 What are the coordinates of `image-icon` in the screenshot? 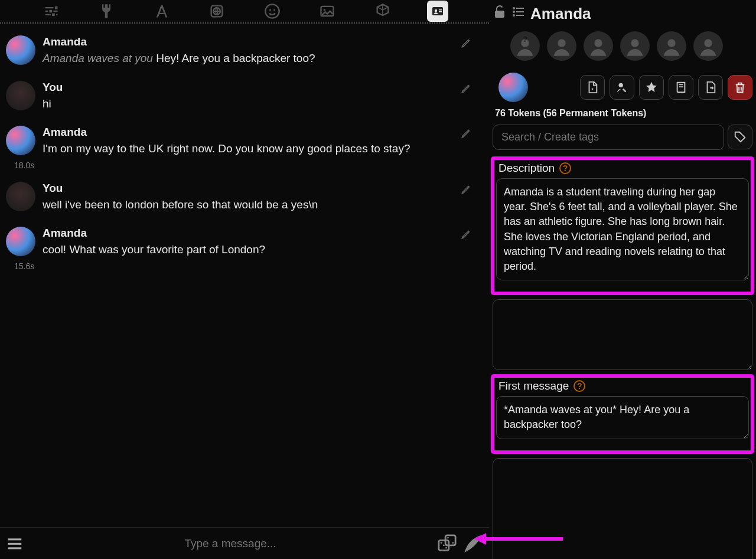 It's located at (327, 11).